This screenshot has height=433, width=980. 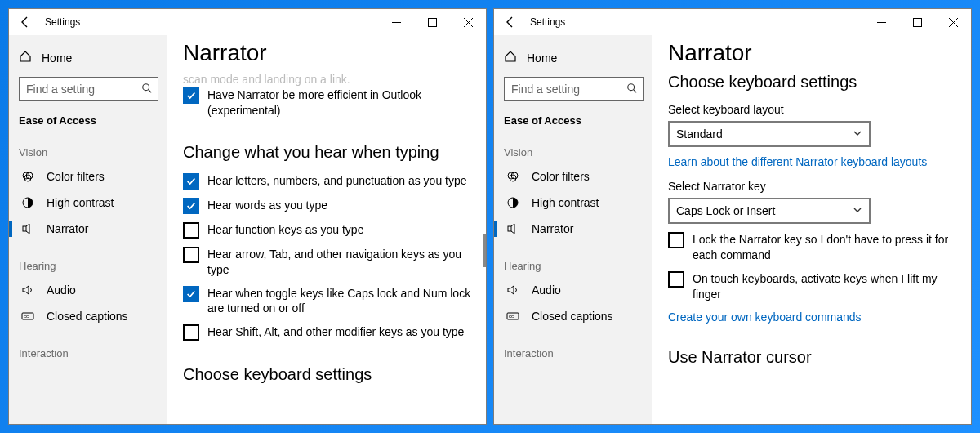 What do you see at coordinates (813, 162) in the screenshot?
I see `layout-link: Learn about the different Narrator keybo…` at bounding box center [813, 162].